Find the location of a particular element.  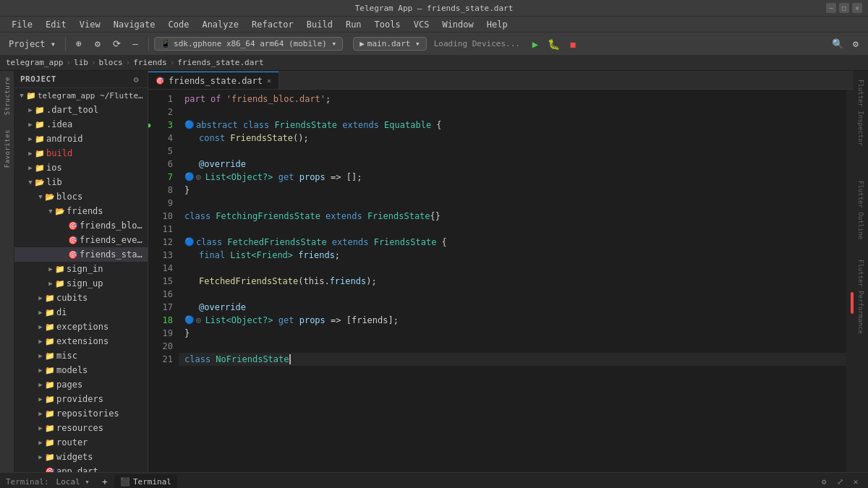

tab-terminal: ⬛ Terminal is located at coordinates (146, 481).